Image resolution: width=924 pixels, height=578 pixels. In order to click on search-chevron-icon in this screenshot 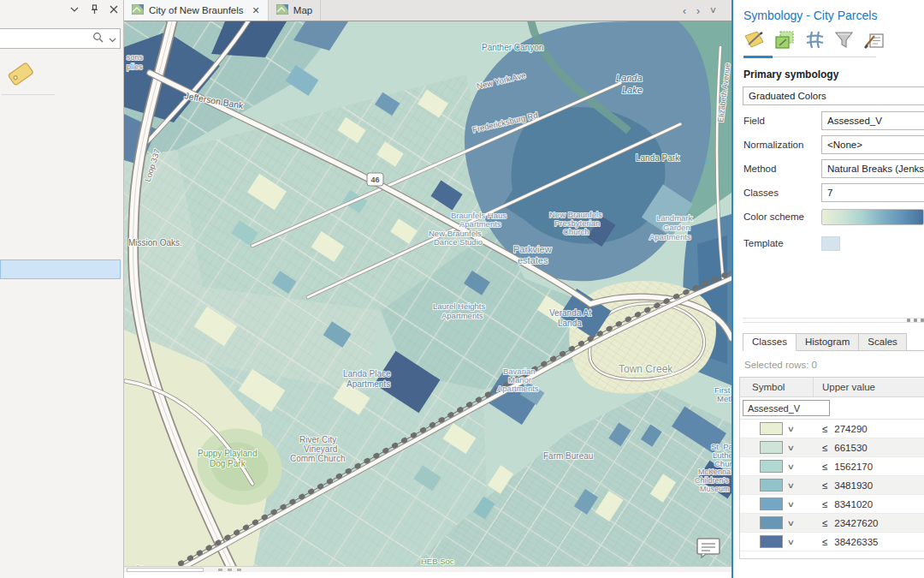, I will do `click(113, 39)`.